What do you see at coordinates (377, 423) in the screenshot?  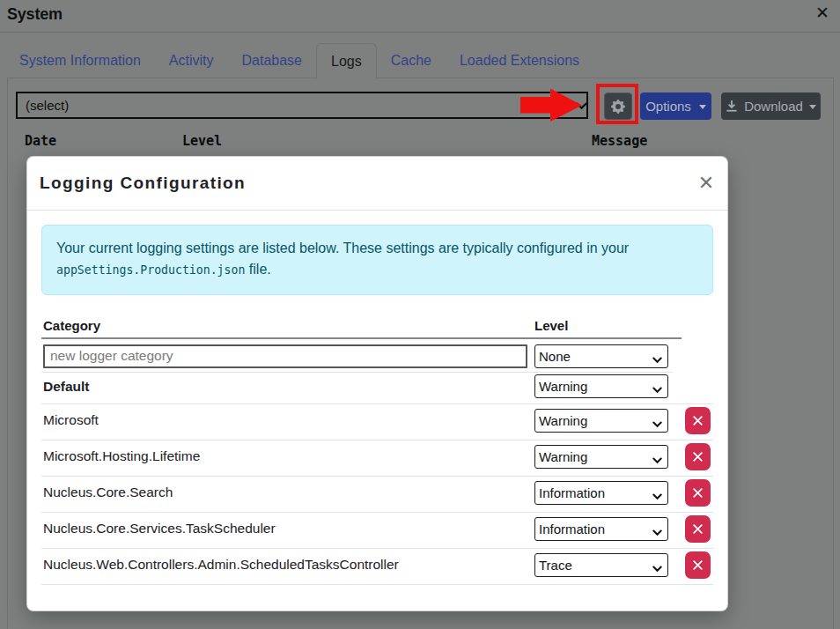 I see `logger-row: Microsoft Warning` at bounding box center [377, 423].